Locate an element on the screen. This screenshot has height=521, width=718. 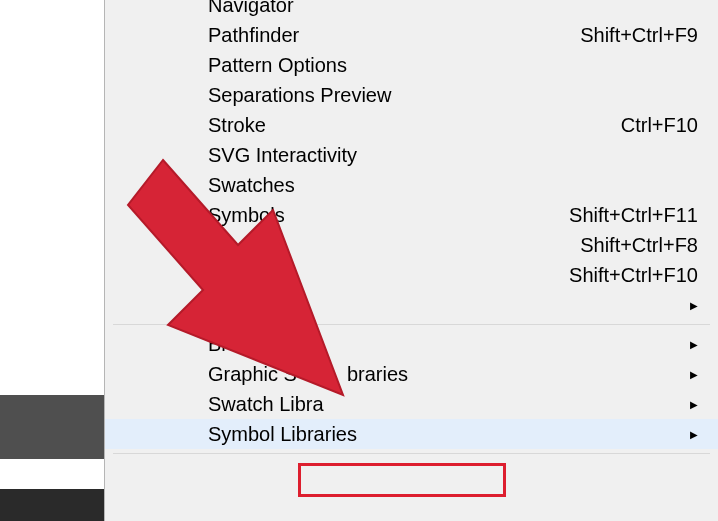
menu-item-type: ▶ is located at coordinates (412, 305).